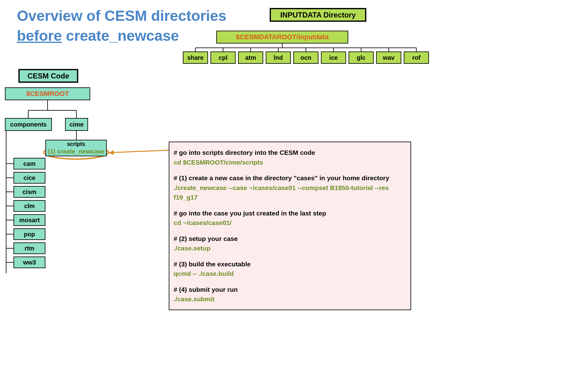 This screenshot has width=582, height=392. Describe the element at coordinates (29, 178) in the screenshot. I see `component-item: cice` at that location.